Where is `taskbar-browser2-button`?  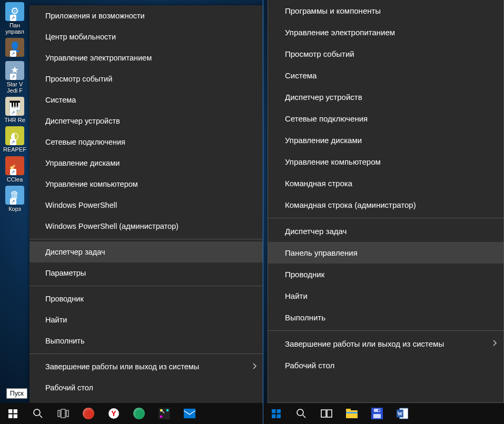
taskbar-browser2-button is located at coordinates (139, 413).